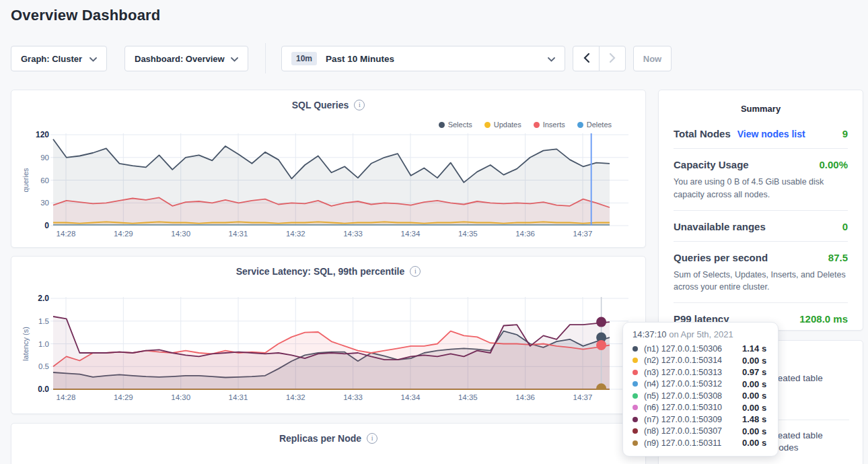  What do you see at coordinates (44, 344) in the screenshot?
I see `svg-text: 1.0` at bounding box center [44, 344].